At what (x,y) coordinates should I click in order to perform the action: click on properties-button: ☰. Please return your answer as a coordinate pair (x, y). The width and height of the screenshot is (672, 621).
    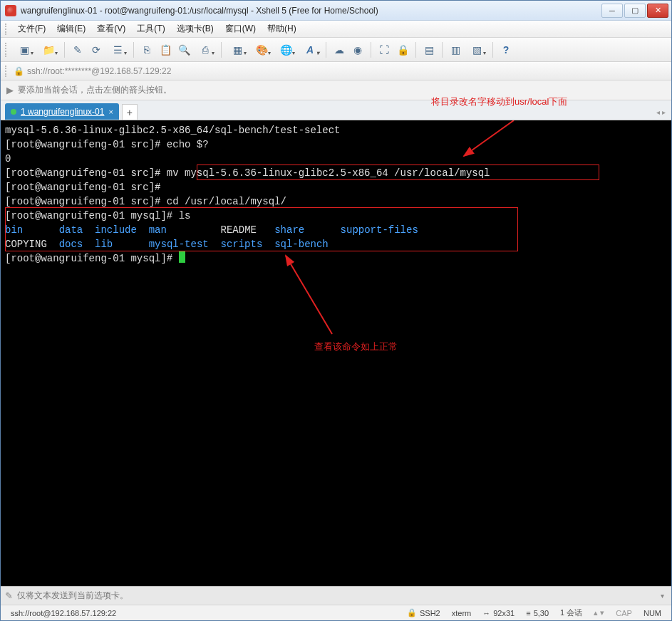
    Looking at the image, I should click on (118, 50).